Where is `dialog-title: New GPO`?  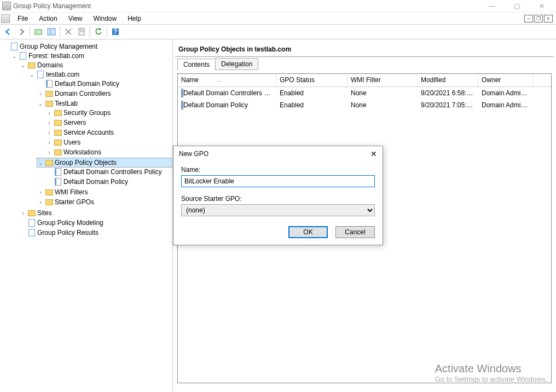 dialog-title: New GPO is located at coordinates (194, 154).